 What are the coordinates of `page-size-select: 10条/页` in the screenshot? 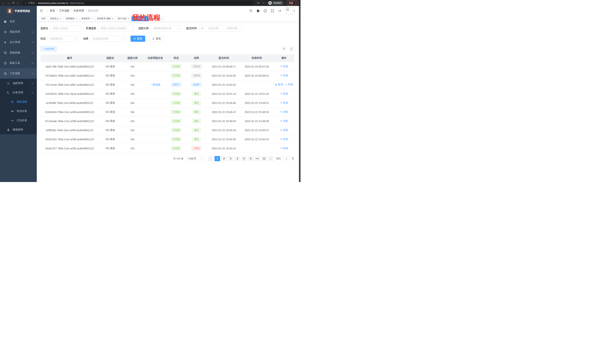 It's located at (195, 159).